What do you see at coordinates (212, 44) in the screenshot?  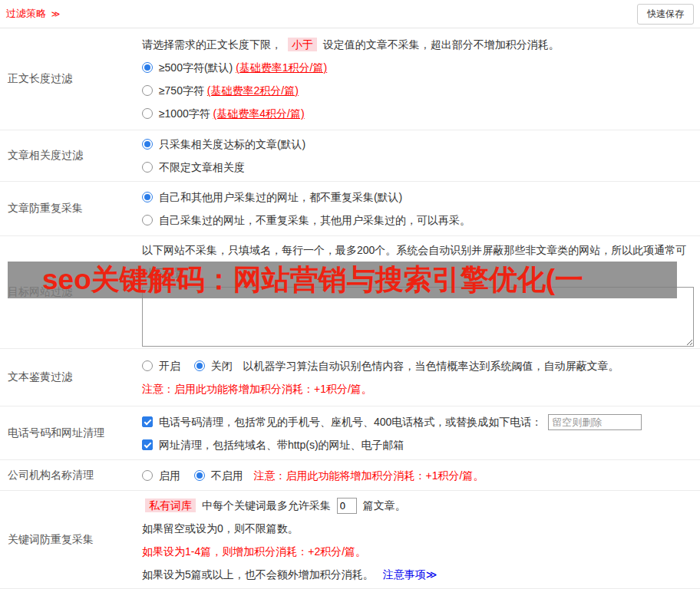 I see `intro-pre: 请选择需求的正文长度下限，` at bounding box center [212, 44].